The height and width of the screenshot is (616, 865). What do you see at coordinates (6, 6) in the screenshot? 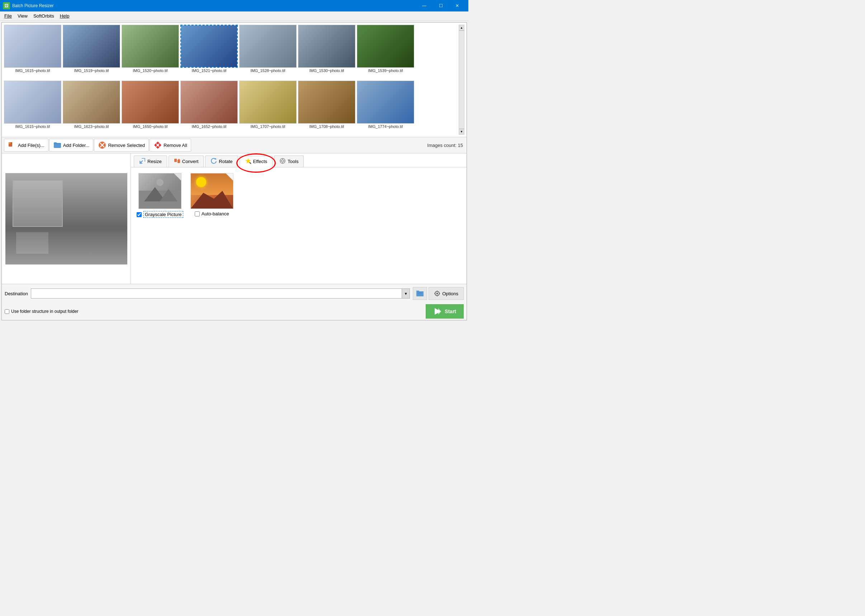
I see `app-icon: 🖼` at bounding box center [6, 6].